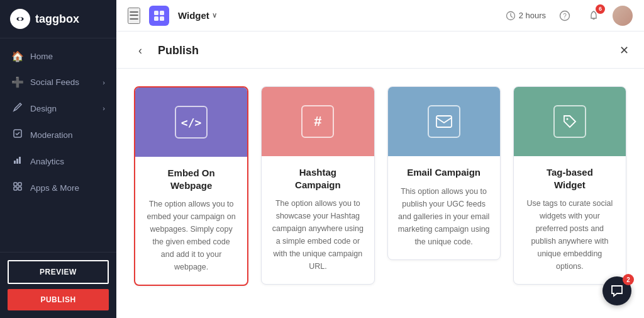  What do you see at coordinates (58, 188) in the screenshot?
I see `sidebar-item-apps-more: Apps & More` at bounding box center [58, 188].